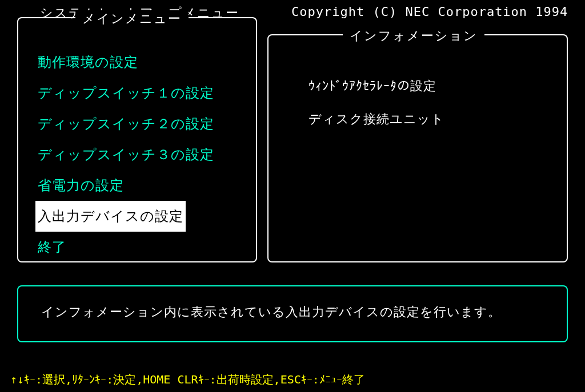 The width and height of the screenshot is (585, 392). I want to click on menu-item-io-devices: 入出力デバイスの設定, so click(111, 216).